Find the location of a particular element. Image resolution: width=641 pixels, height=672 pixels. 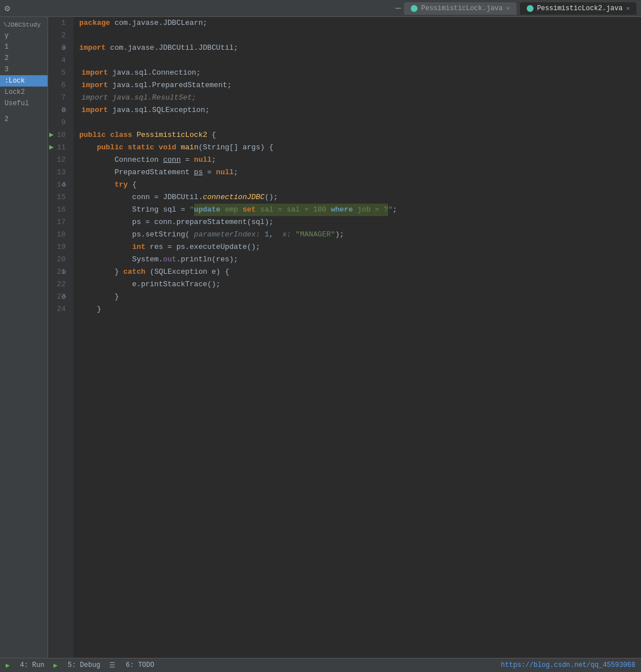

sidebar-item-2b: 2 is located at coordinates (24, 119).